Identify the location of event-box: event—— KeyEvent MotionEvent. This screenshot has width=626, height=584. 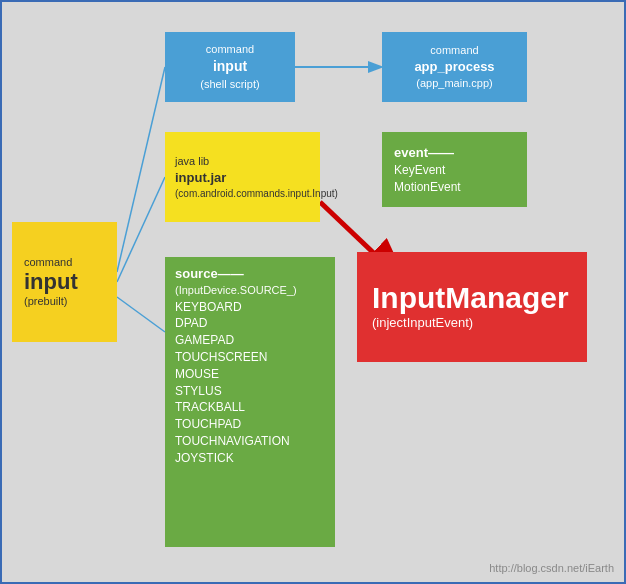
(454, 170).